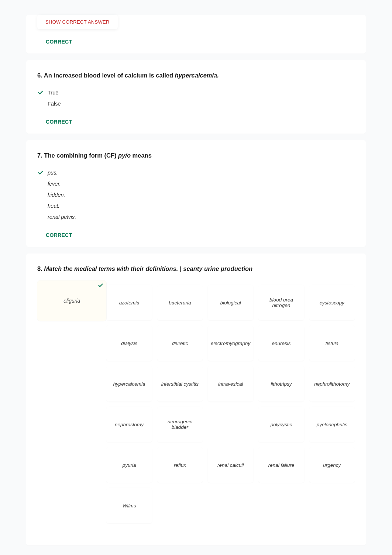  I want to click on term-card: interstitial cystitis, so click(180, 384).